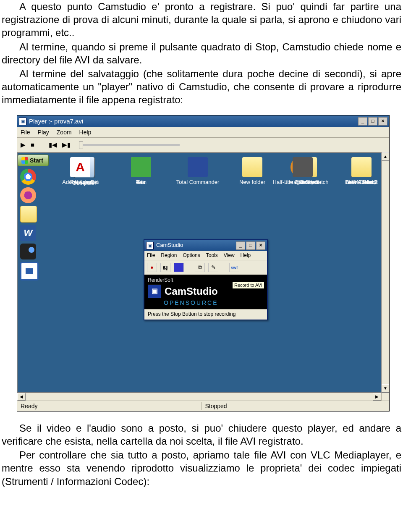  What do you see at coordinates (165, 269) in the screenshot?
I see `cursor-icon: ↖` at bounding box center [165, 269].